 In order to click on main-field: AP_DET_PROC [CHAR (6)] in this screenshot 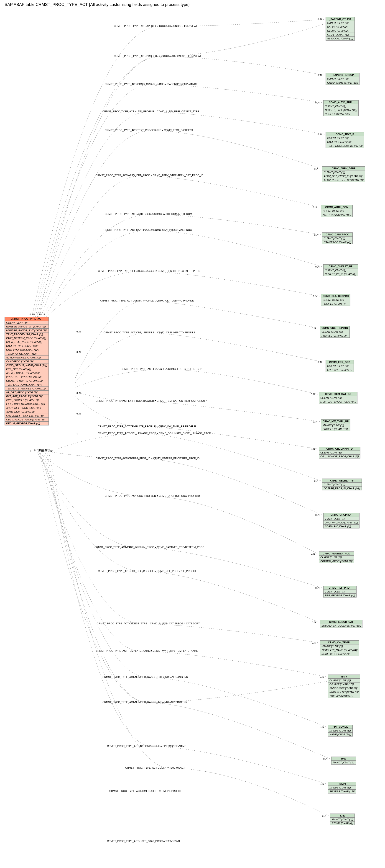, I will do `click(27, 393)`.